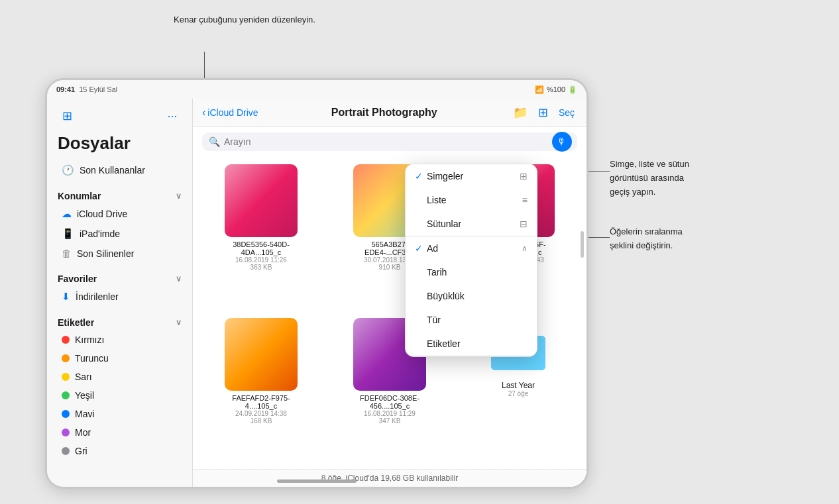  I want to click on favorites-header: Favoriler ∨, so click(119, 277).